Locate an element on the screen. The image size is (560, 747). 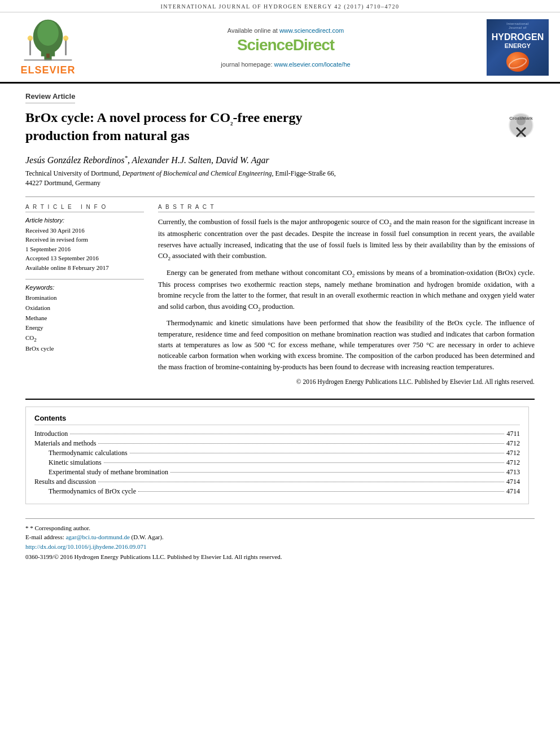
top-section: ELSEVIER Available online at www.science… is located at coordinates (280, 48).